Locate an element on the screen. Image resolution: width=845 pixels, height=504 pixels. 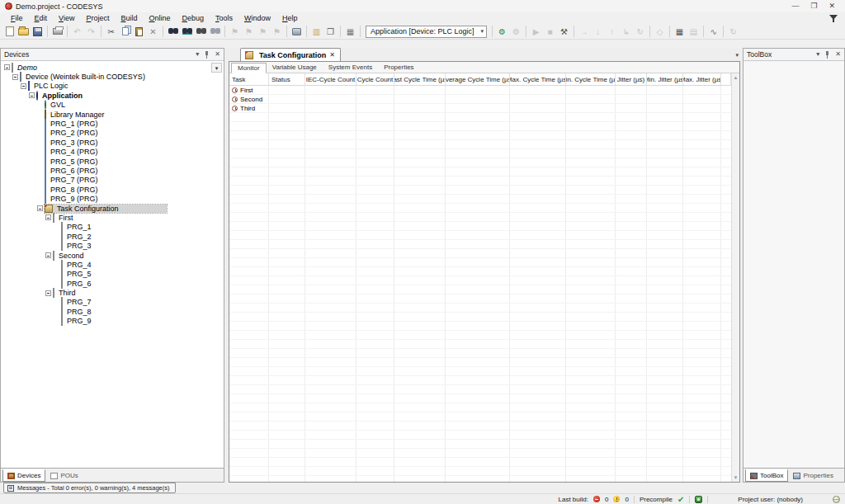
tree-item-prg-6: PRG_6 is located at coordinates (112, 284).